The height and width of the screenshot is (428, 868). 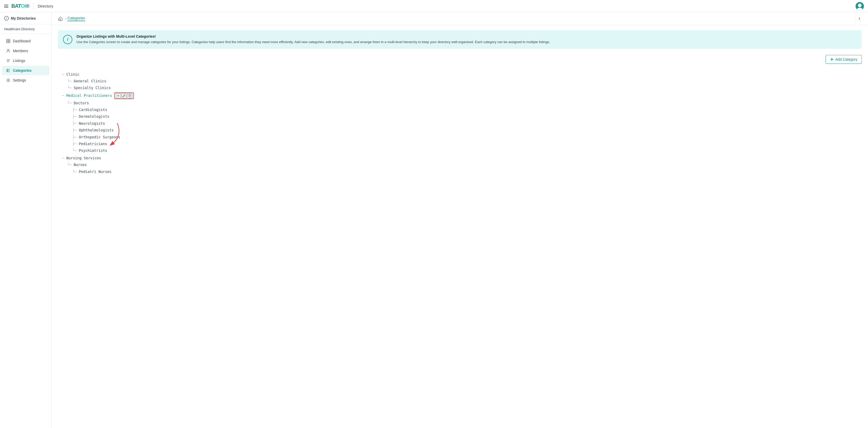 What do you see at coordinates (832, 59) in the screenshot?
I see `plus-icon` at bounding box center [832, 59].